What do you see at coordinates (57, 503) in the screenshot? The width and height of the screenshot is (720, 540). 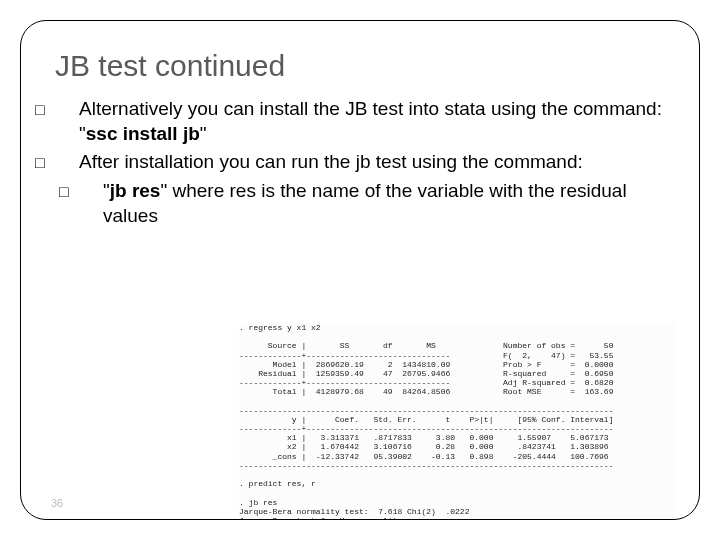 I see `page-number: 36` at bounding box center [57, 503].